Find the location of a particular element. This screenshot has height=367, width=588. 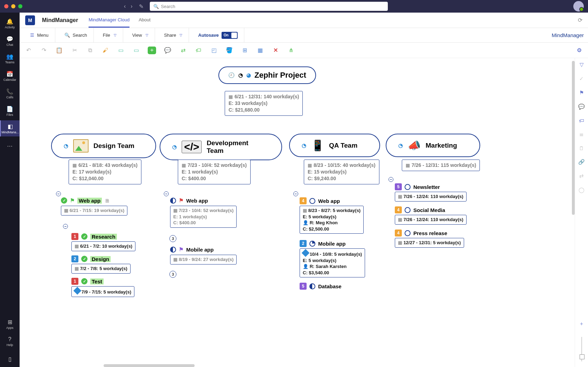

add-topic-icon: ＋ is located at coordinates (152, 50).